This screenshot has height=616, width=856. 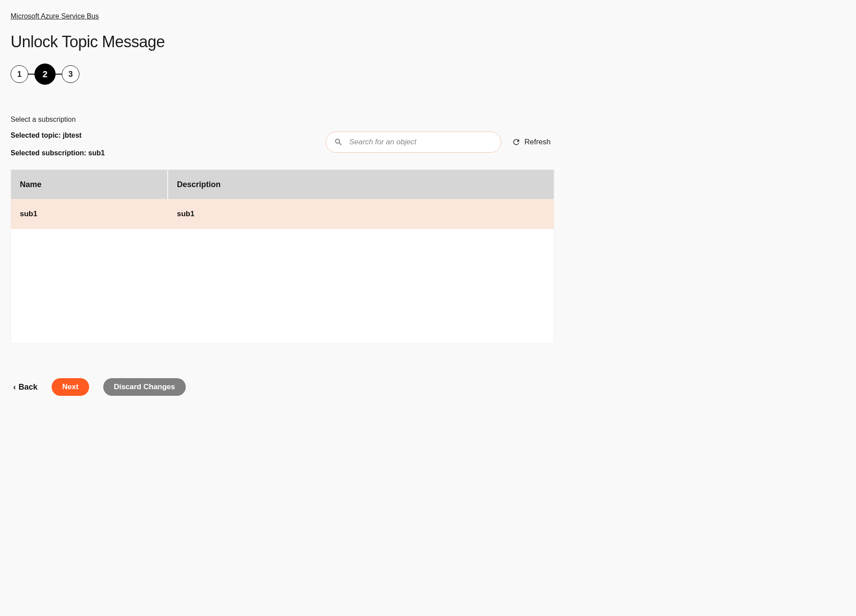 What do you see at coordinates (90, 214) in the screenshot?
I see `cell-name: sub1` at bounding box center [90, 214].